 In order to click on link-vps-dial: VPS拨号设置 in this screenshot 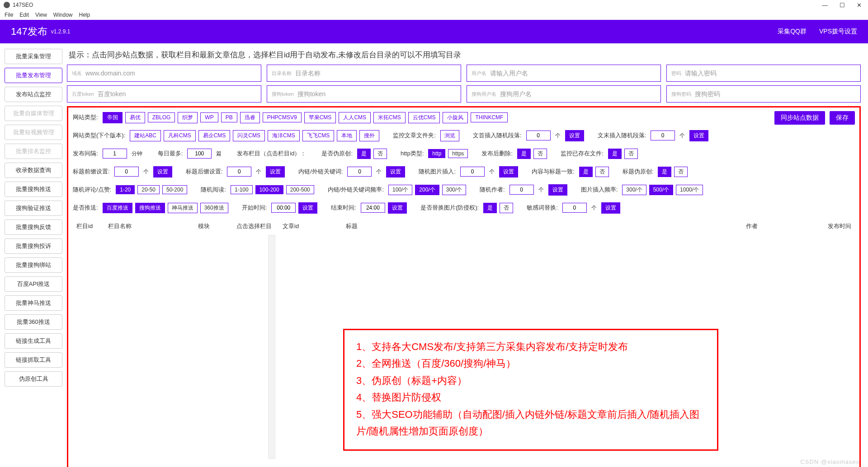, I will do `click(838, 32)`.